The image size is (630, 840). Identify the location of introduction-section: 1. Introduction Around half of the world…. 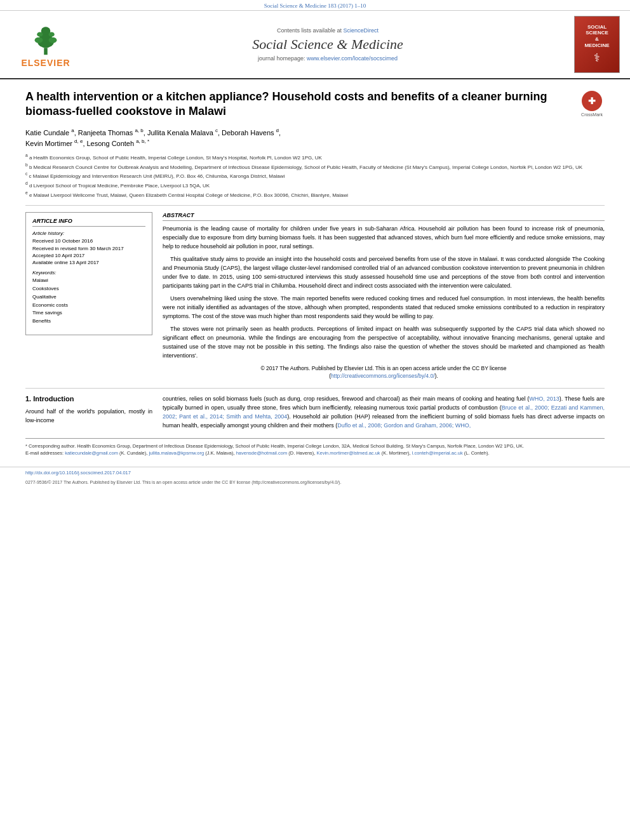
(315, 413).